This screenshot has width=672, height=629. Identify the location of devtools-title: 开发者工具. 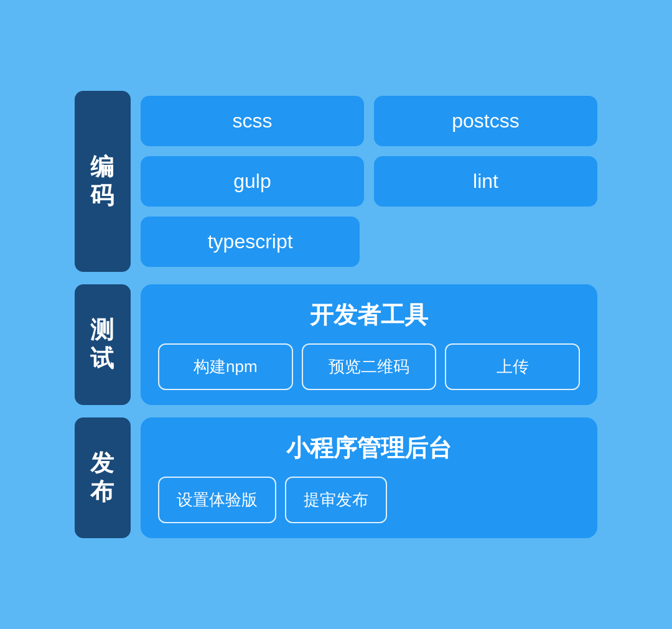
(369, 315).